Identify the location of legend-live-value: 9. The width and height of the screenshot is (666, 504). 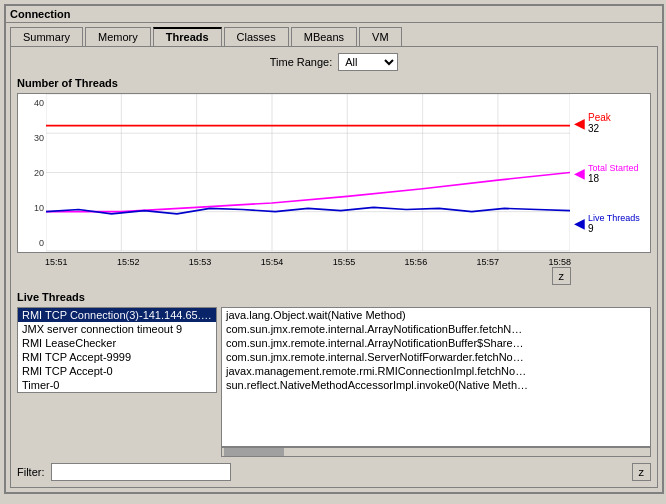
(614, 228).